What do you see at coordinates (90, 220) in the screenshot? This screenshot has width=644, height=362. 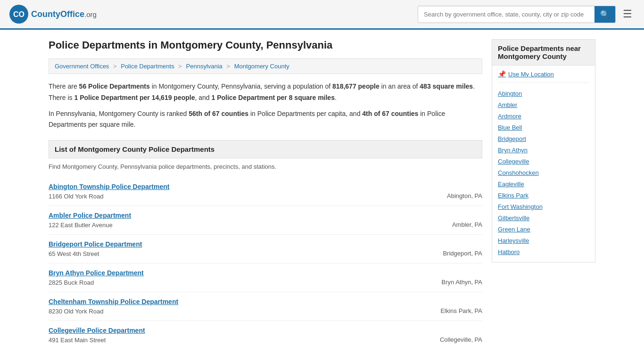 I see `dept-info: Ambler Police Department 122 East Butler…` at bounding box center [90, 220].